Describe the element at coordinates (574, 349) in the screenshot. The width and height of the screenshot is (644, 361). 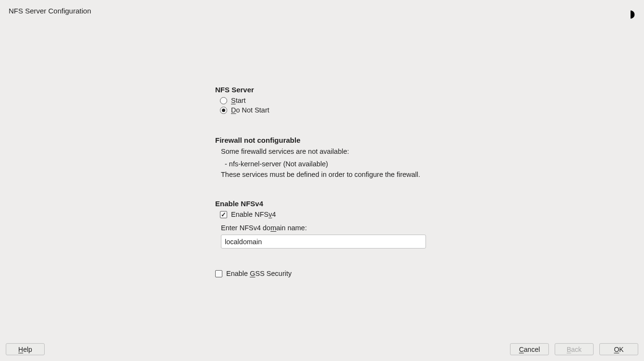
I see `back-button: Back` at that location.